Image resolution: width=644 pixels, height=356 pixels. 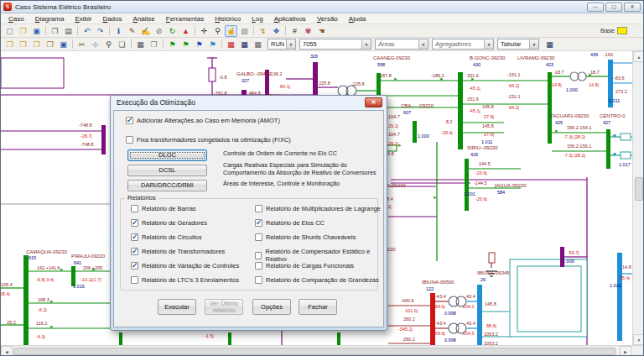 What do you see at coordinates (200, 44) in the screenshot?
I see `run-pv-icon: ⚑` at bounding box center [200, 44].